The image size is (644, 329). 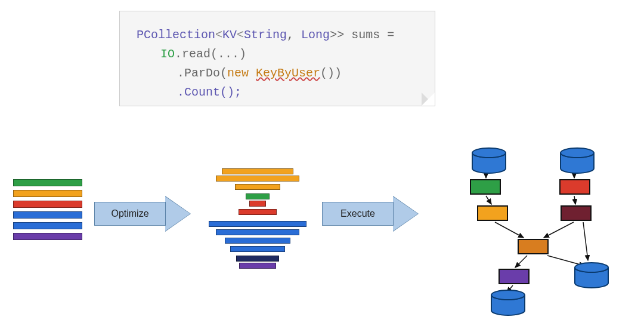 I want to click on stage-optimized-bars, so click(x=258, y=227).